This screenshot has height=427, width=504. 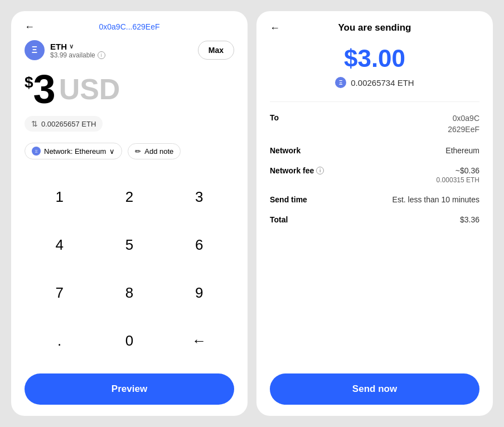 I want to click on to-row: To 0x0a9C 2629EeF, so click(x=375, y=124).